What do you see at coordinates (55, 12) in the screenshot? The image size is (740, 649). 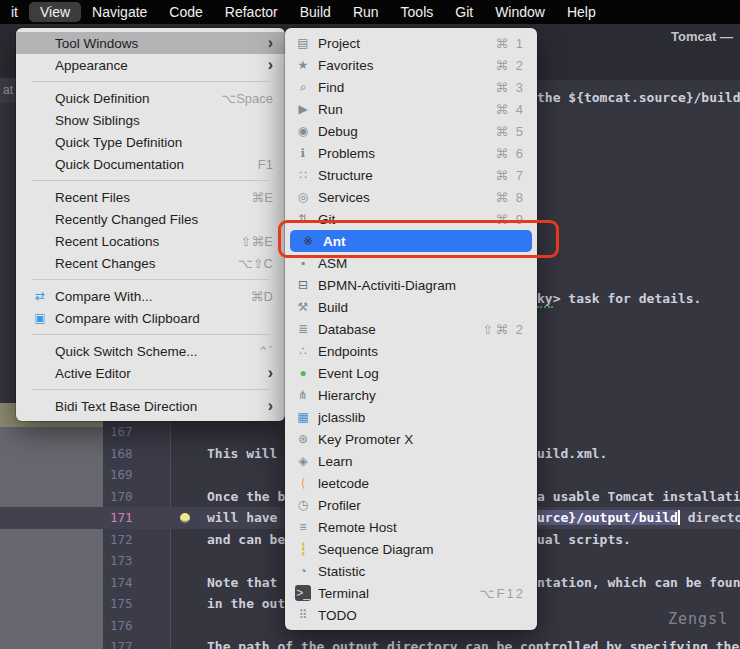 I see `menubar-item: View` at bounding box center [55, 12].